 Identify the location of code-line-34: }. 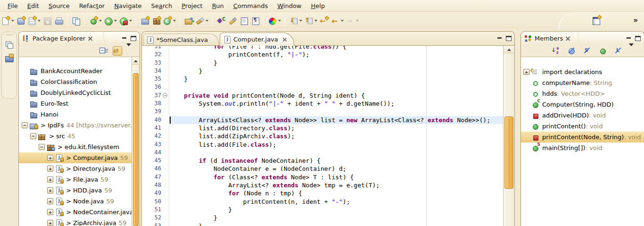
(336, 71).